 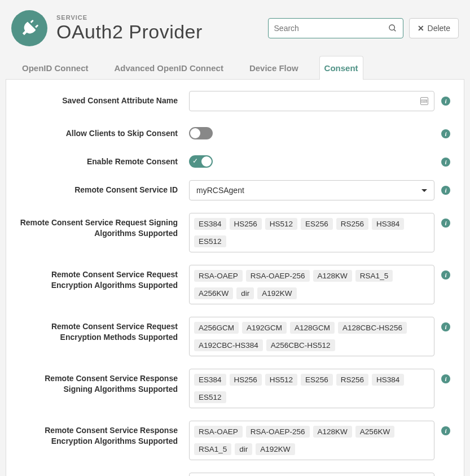 What do you see at coordinates (311, 440) in the screenshot?
I see `resp-enc-alg-tagbox: RSA-OAEPRSA-OAEP-256A128KWA256KWRSA1_5di…` at bounding box center [311, 440].